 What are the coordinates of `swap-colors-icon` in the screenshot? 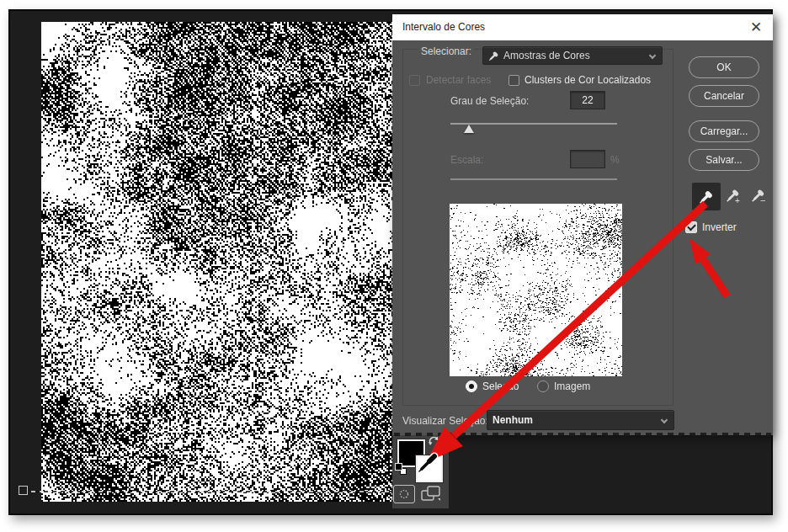 It's located at (434, 441).